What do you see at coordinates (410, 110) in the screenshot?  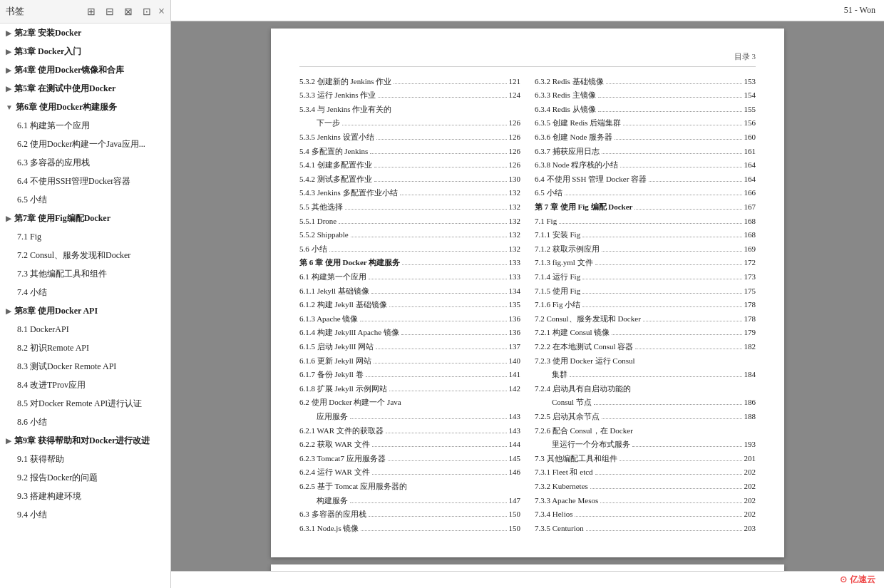 I see `toc-entry: 5.3.4 与 Jenkins 作业有关的` at bounding box center [410, 110].